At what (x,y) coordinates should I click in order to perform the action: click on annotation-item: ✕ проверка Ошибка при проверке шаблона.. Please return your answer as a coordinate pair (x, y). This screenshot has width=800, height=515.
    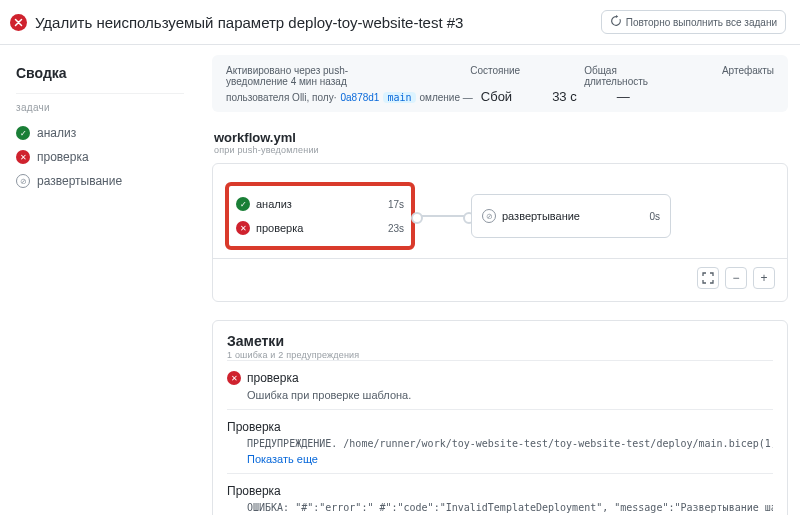
    Looking at the image, I should click on (500, 384).